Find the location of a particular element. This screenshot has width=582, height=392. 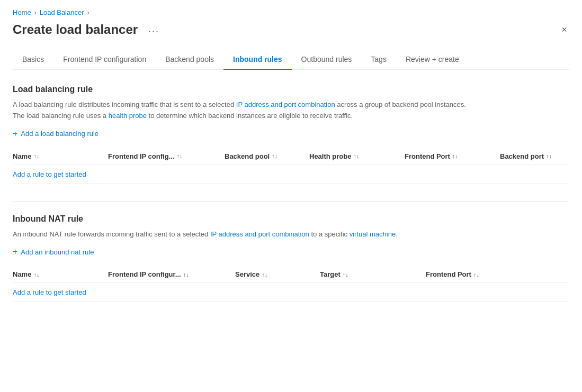

nat-col-name-label: Name is located at coordinates (22, 274).